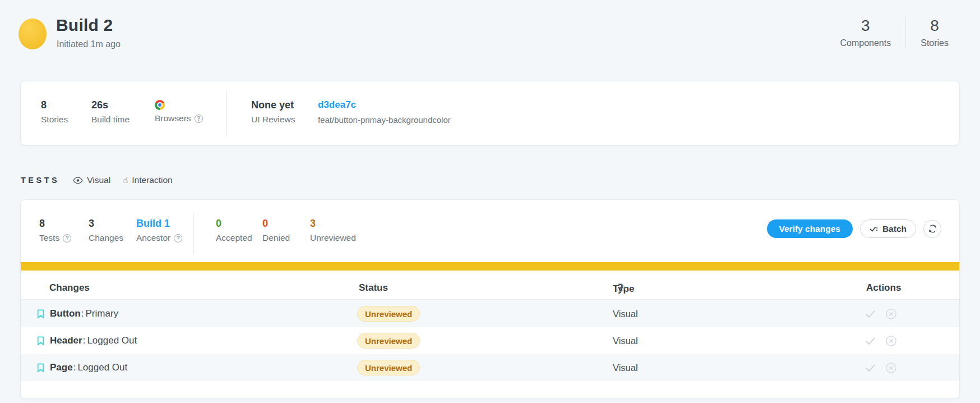  I want to click on table-row: Page:Logged Out Unreviewed Visual, so click(490, 368).